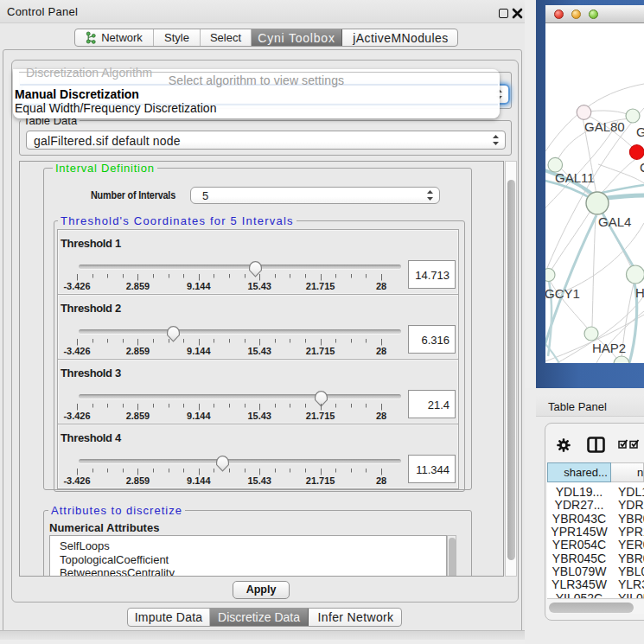 The image size is (644, 644). What do you see at coordinates (640, 131) in the screenshot?
I see `svg-text: GA` at bounding box center [640, 131].